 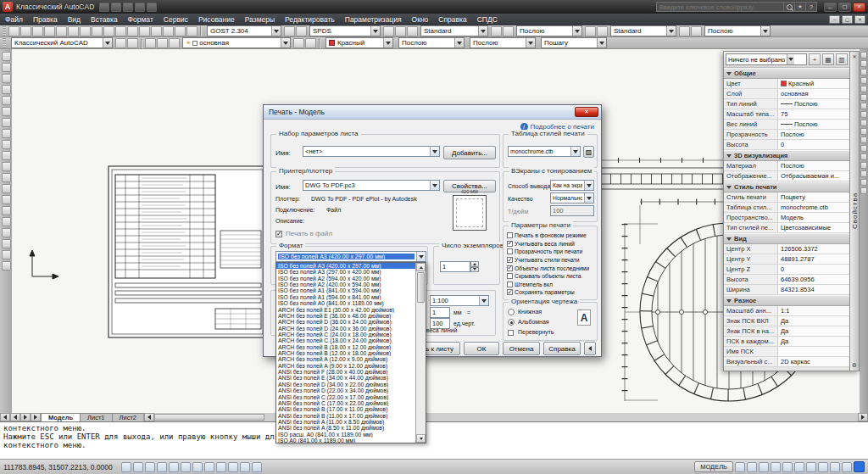 What do you see at coordinates (521, 349) in the screenshot?
I see `cancel-button: Отмена` at bounding box center [521, 349].